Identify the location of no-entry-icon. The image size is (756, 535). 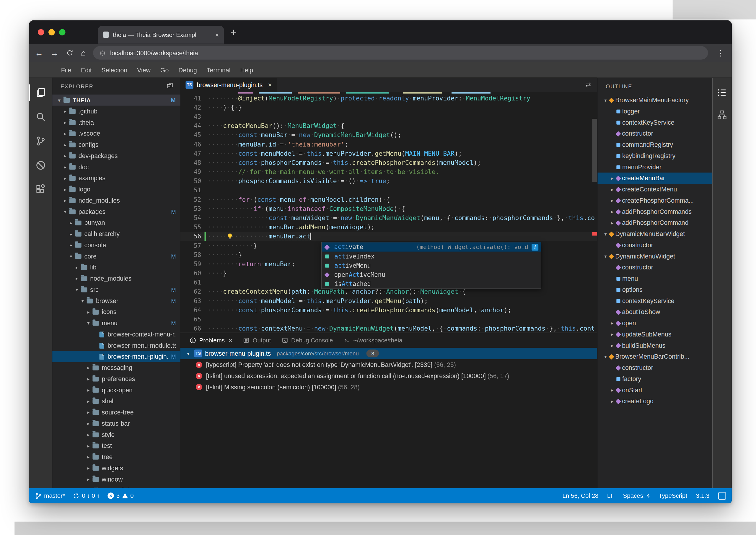
(41, 165).